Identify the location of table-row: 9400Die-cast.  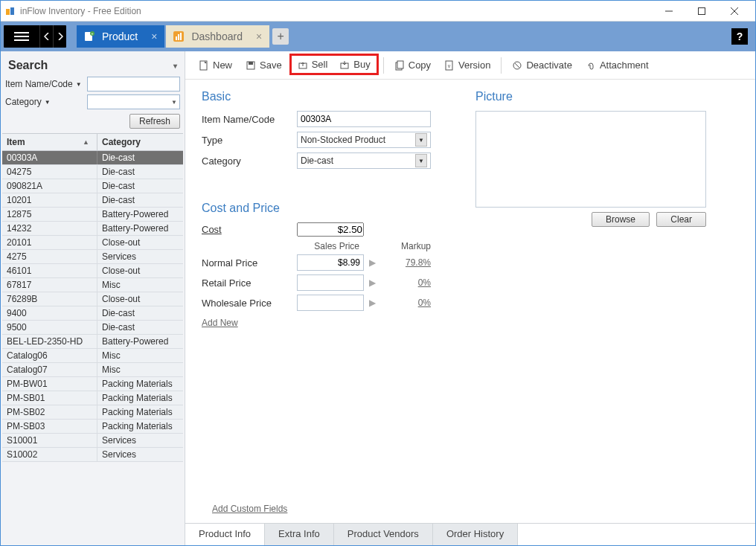
(92, 314).